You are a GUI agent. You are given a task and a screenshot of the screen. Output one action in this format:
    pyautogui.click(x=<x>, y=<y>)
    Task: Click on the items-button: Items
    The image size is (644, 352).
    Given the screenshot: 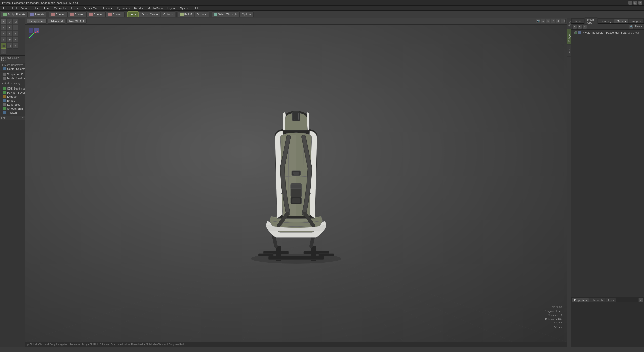 What is the action you would take?
    pyautogui.click(x=133, y=14)
    